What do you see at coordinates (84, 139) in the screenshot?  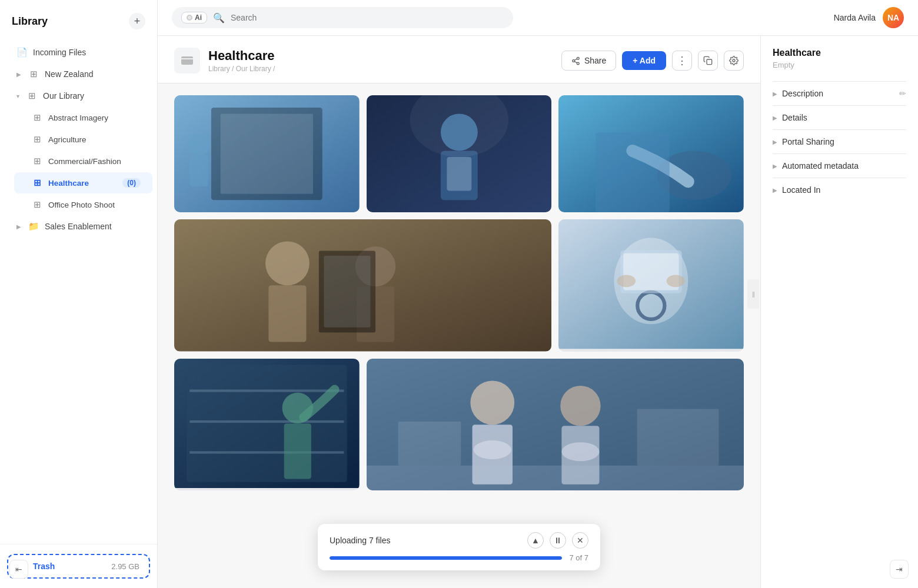 I see `sidebar-item-agriculture: ⊞ Agriculture` at bounding box center [84, 139].